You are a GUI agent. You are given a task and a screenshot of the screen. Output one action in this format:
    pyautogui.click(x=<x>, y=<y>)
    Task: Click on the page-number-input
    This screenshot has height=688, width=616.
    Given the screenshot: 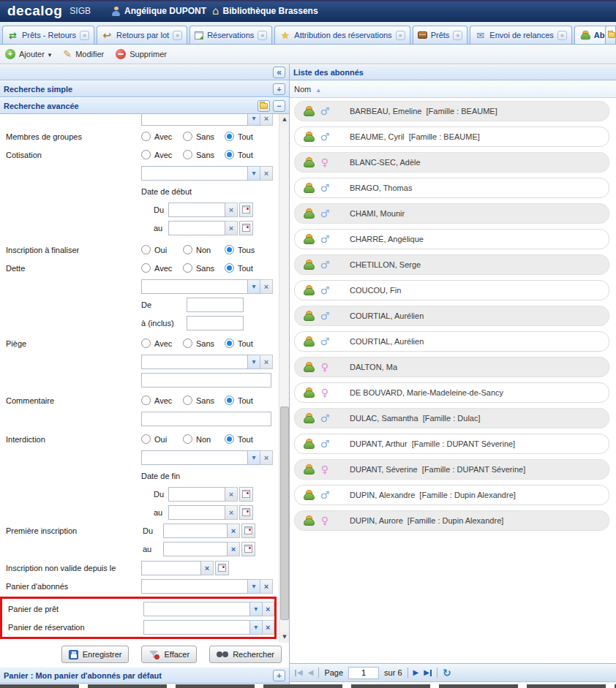 What is the action you would take?
    pyautogui.click(x=364, y=673)
    